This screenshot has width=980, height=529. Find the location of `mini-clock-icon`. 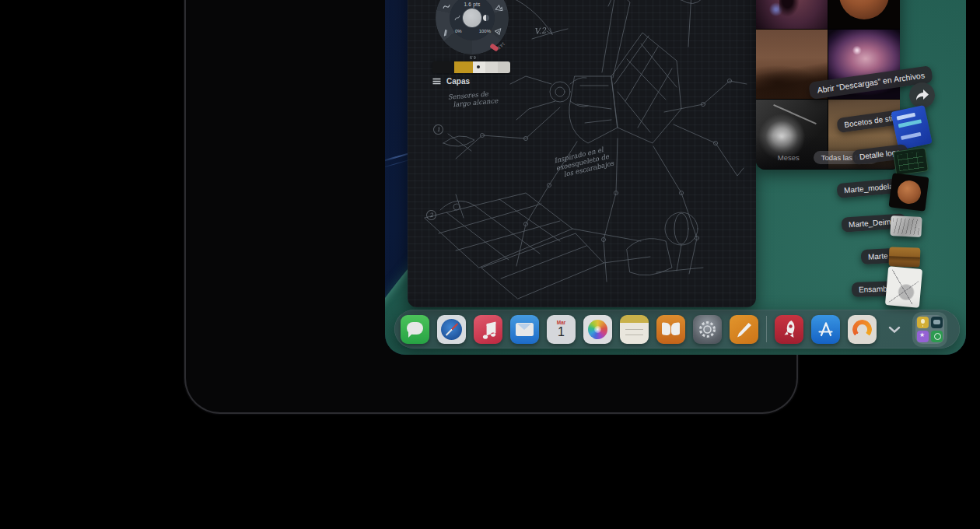

mini-clock-icon is located at coordinates (936, 336).